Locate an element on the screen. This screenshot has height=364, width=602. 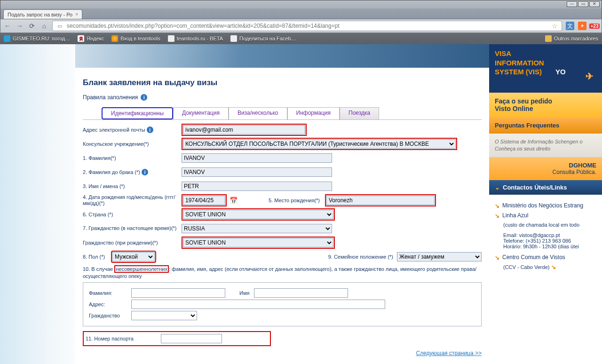
link-ccv: ↘Centro Comum de Vistos is located at coordinates (546, 258).